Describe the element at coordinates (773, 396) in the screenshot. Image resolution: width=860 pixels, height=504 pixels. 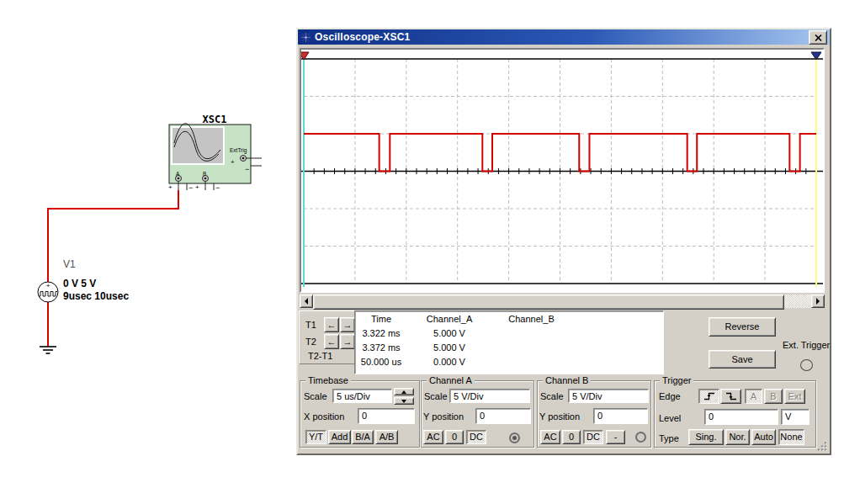
I see `trigger-source-b-button: B` at that location.